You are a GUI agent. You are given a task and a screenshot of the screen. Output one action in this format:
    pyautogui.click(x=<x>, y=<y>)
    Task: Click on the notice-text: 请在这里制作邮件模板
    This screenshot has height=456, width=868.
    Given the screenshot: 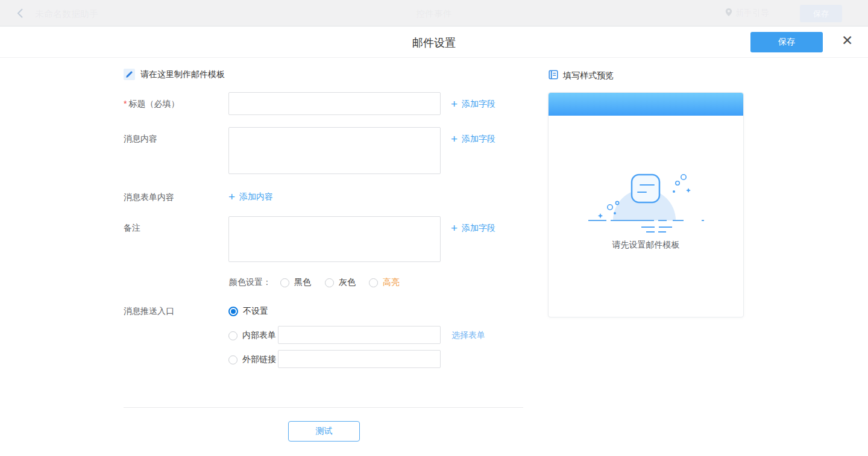 What is the action you would take?
    pyautogui.click(x=183, y=75)
    